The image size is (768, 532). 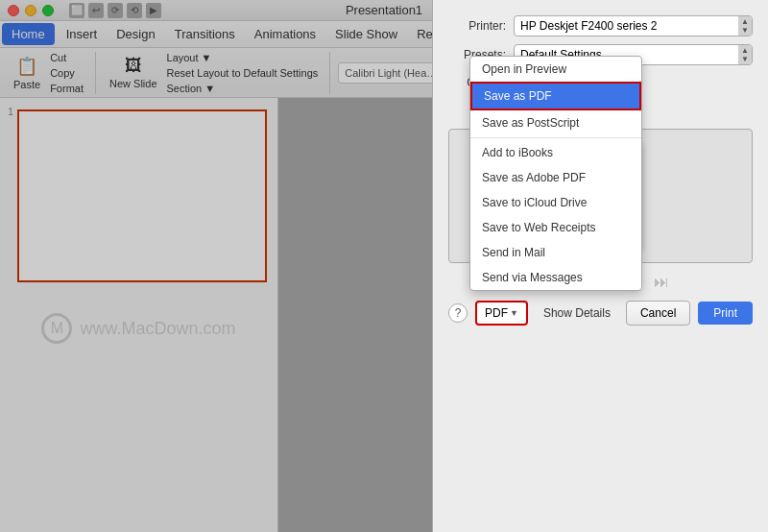 What do you see at coordinates (745, 55) in the screenshot?
I see `presets-arrows: ▲▼` at bounding box center [745, 55].